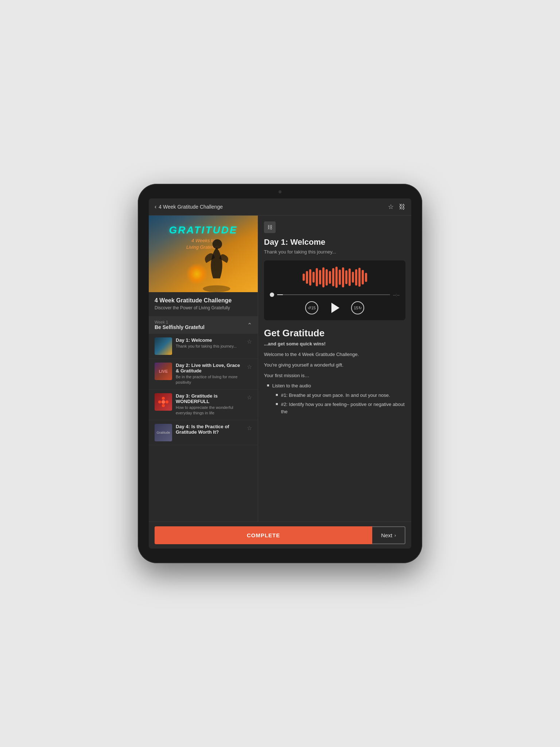  What do you see at coordinates (249, 325) in the screenshot?
I see `chevron-up-icon: ⌃` at bounding box center [249, 325].